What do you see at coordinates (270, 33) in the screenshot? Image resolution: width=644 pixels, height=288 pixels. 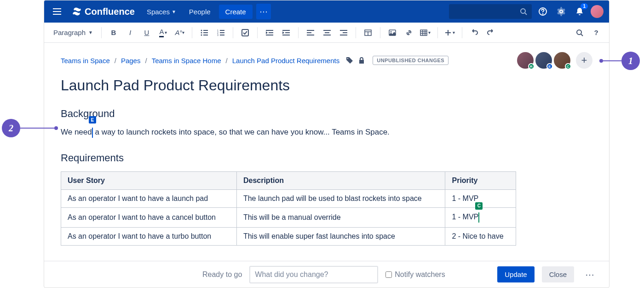 I see `outdent-button` at bounding box center [270, 33].